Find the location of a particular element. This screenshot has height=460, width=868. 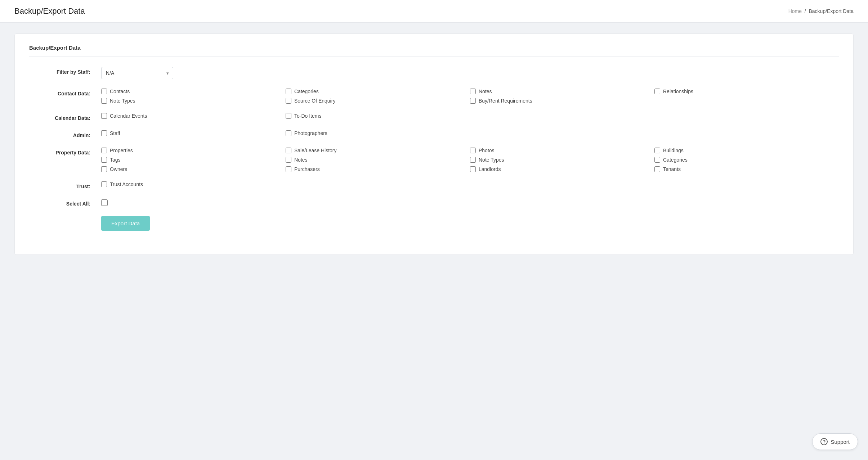

checkbox-item-photos: Photos is located at coordinates (562, 150).